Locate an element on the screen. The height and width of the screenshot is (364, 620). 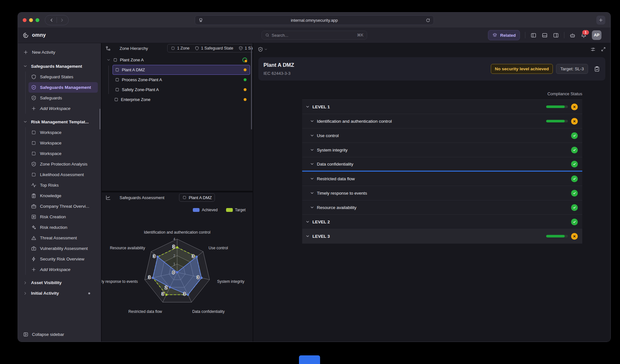
sidebar-item-company-threat-overvi: Company Threat Overvi... is located at coordinates (63, 206).